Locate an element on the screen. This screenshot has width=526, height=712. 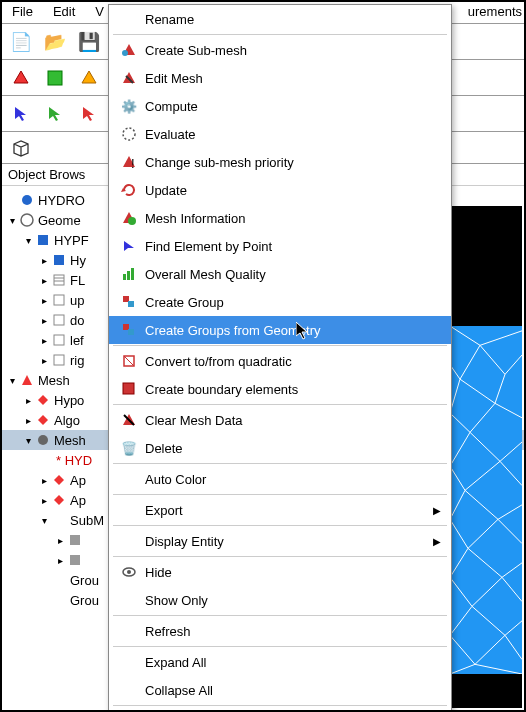
edit-mesh-icon is located at coordinates (129, 78).